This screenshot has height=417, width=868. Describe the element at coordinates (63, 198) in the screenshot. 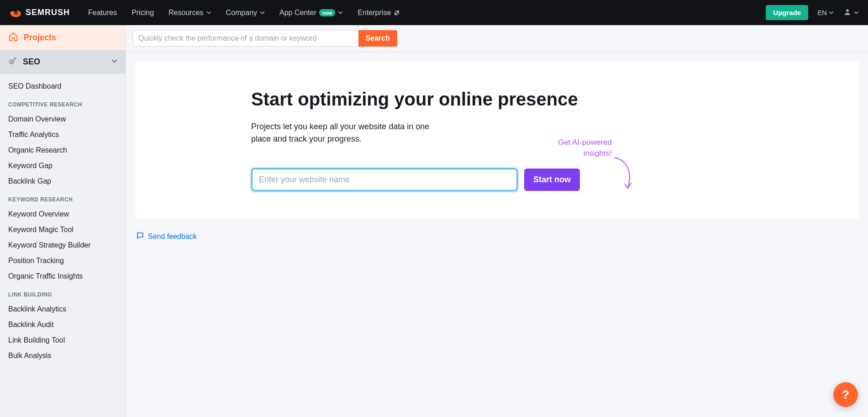

I see `sidebar-heading: KEYWORD RESEARCH` at that location.